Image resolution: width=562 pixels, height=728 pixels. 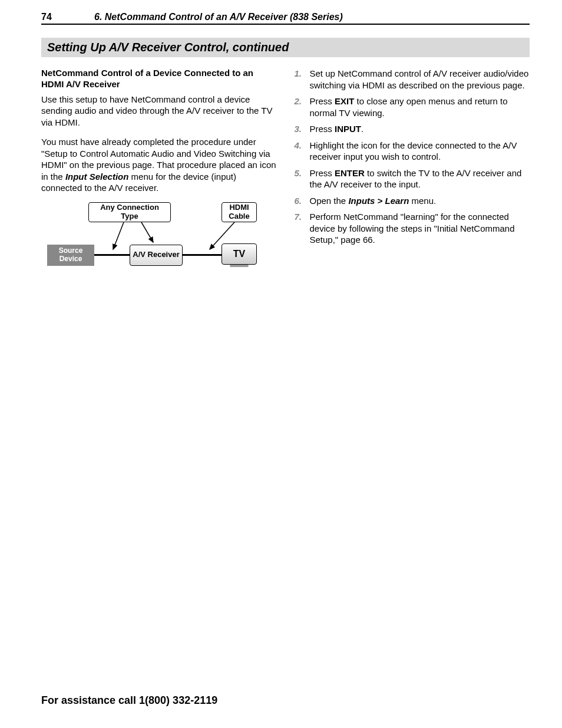 I want to click on step-1: 1. Set up NetCommand control of A/V rece…, so click(x=412, y=79).